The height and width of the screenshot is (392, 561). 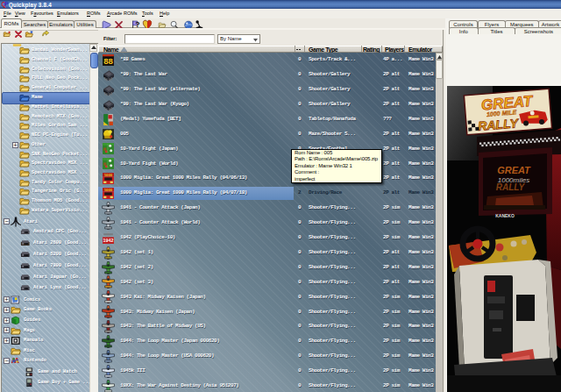 What do you see at coordinates (514, 170) in the screenshot?
I see `svg-text: GREAT` at bounding box center [514, 170].